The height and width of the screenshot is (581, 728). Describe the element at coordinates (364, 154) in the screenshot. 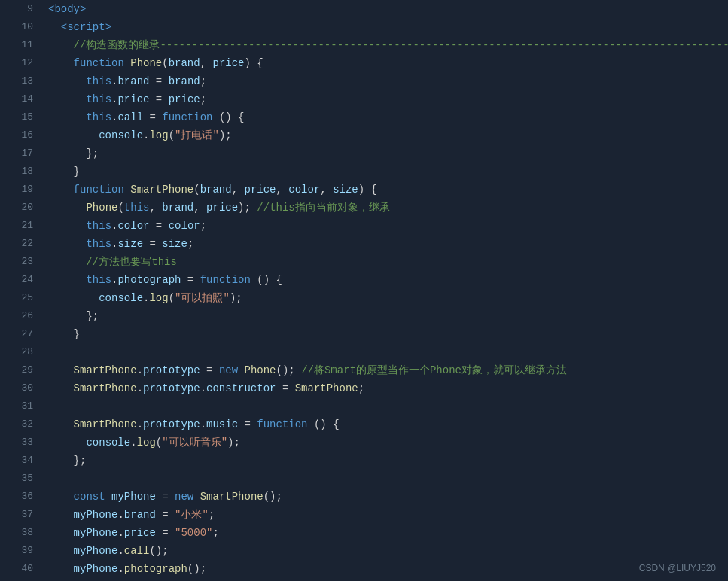

I see `code-line-17: 17 };` at that location.